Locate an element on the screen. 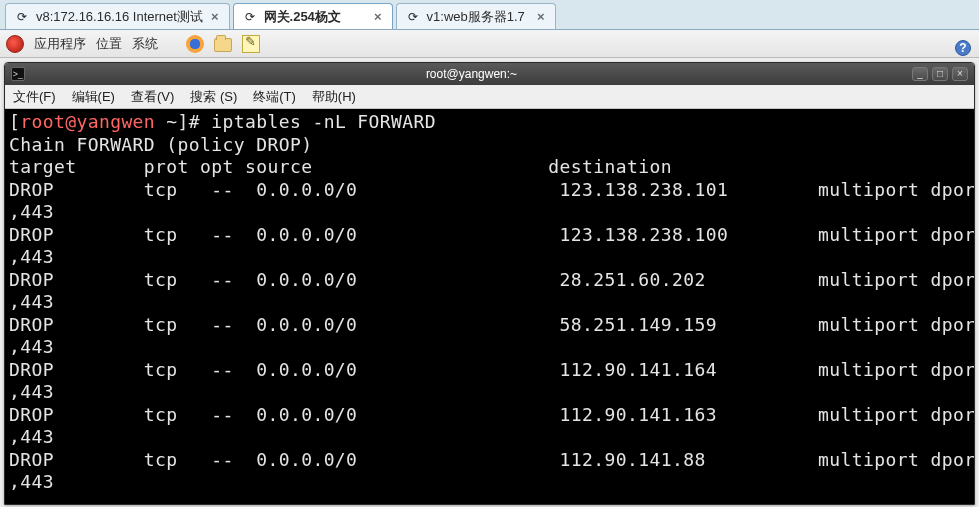  close-button: × is located at coordinates (960, 74).